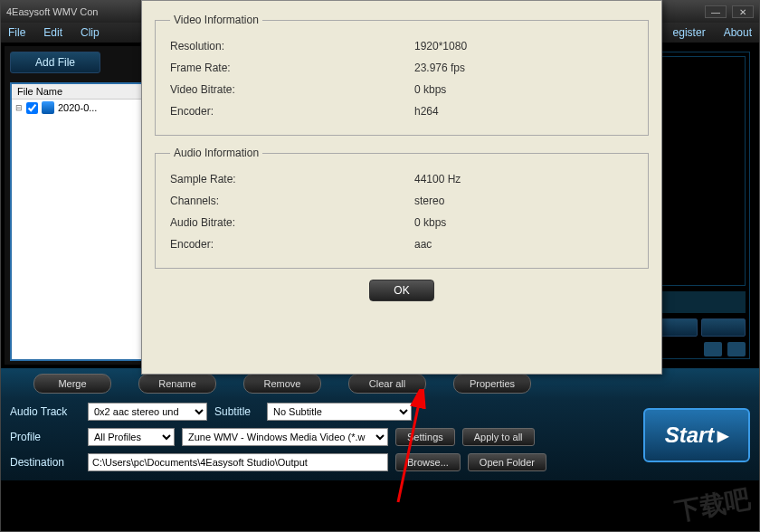 This screenshot has width=760, height=532. I want to click on menu-register: egister, so click(689, 33).